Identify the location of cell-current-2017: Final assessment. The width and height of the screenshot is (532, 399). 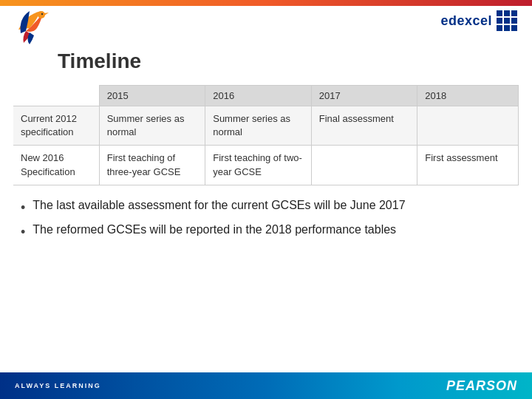
(364, 126).